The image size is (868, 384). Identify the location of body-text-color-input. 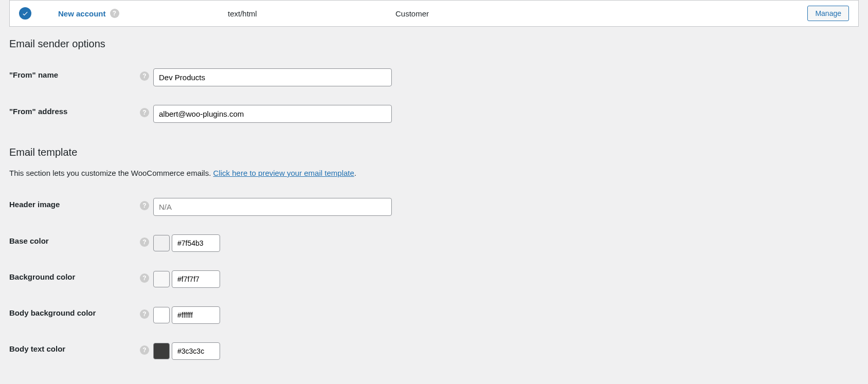
(196, 351).